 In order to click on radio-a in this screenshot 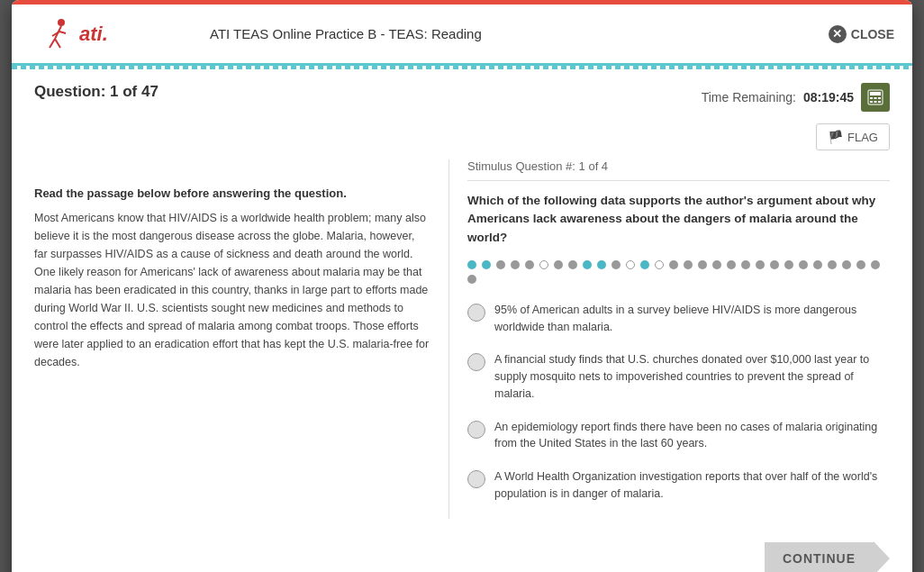, I will do `click(476, 313)`.